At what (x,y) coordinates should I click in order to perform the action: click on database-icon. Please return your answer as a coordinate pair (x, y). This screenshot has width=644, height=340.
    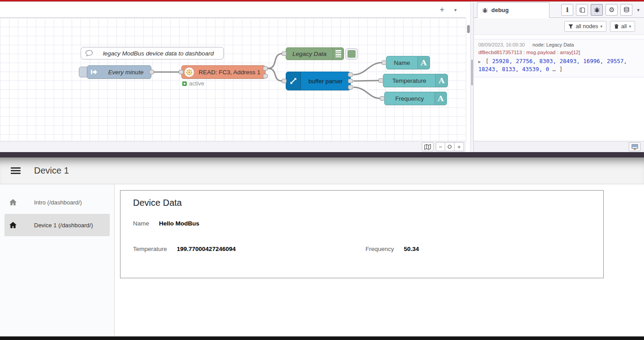
    Looking at the image, I should click on (627, 10).